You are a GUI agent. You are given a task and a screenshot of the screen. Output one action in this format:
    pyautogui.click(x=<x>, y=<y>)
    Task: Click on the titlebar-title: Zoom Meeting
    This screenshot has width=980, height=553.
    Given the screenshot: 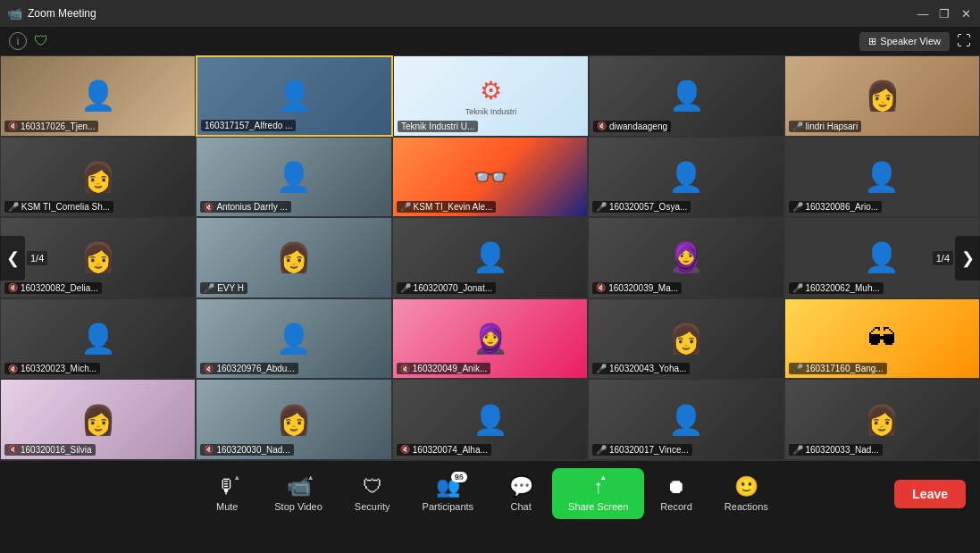 What is the action you would take?
    pyautogui.click(x=63, y=13)
    